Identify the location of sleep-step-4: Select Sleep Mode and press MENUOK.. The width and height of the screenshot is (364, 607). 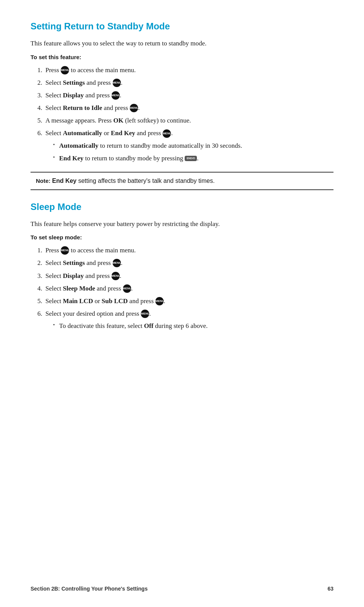
(188, 289).